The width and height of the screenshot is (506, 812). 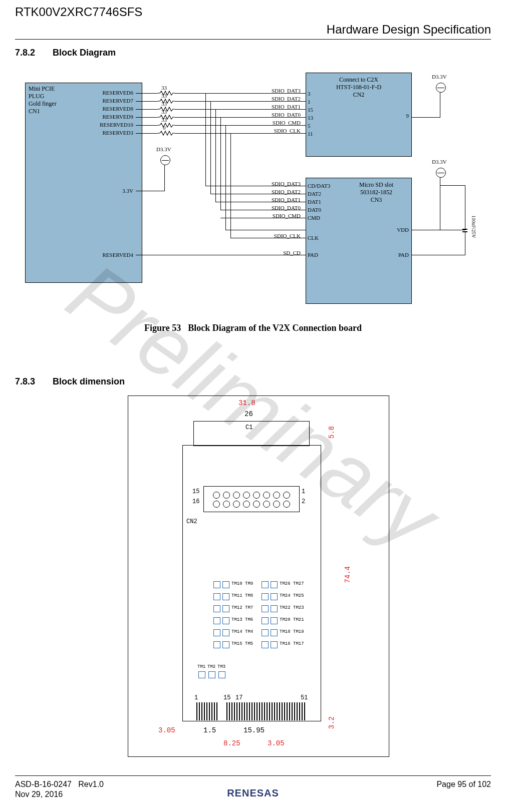 What do you see at coordinates (409, 30) in the screenshot?
I see `doc-title: Hardware Design Specification` at bounding box center [409, 30].